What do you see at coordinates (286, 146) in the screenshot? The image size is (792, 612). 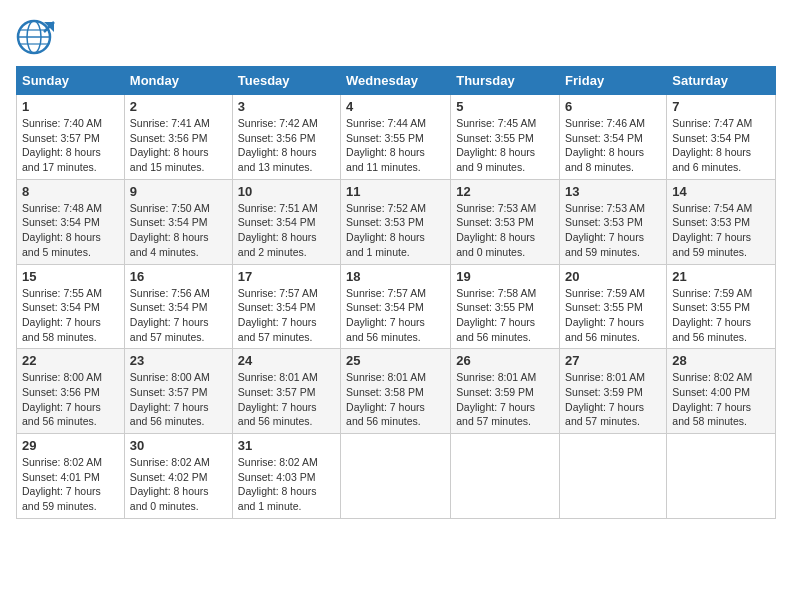 I see `day-info: Sunrise: 7:42 AMSunset: 3:56 PMDaylight:…` at bounding box center [286, 146].